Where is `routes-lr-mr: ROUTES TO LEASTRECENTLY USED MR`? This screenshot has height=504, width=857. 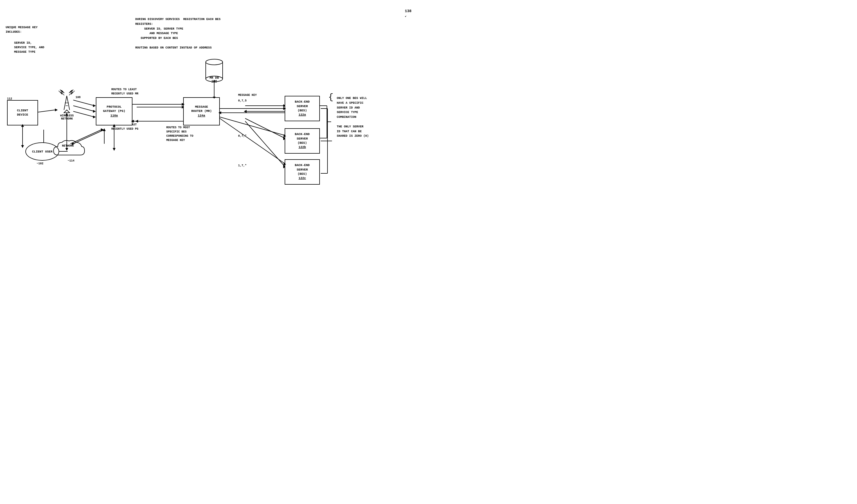 routes-lr-mr: ROUTES TO LEASTRECENTLY USED MR is located at coordinates (125, 92).